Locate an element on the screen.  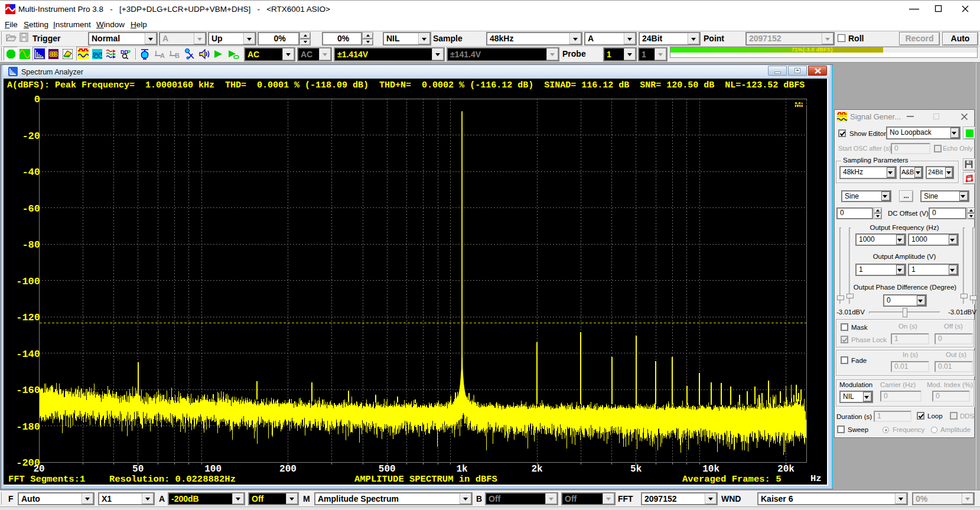
svg-text: 5k is located at coordinates (636, 469).